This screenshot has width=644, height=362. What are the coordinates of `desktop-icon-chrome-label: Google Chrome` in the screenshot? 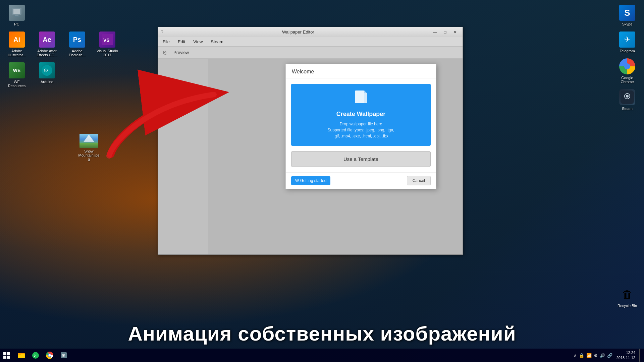 It's located at (627, 80).